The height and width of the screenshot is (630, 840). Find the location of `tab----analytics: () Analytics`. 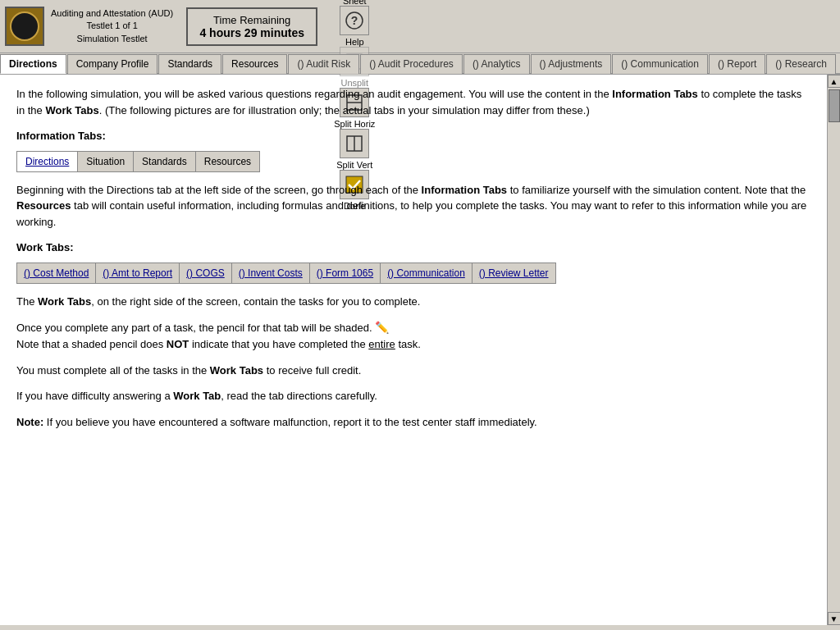

tab----analytics: () Analytics is located at coordinates (497, 64).